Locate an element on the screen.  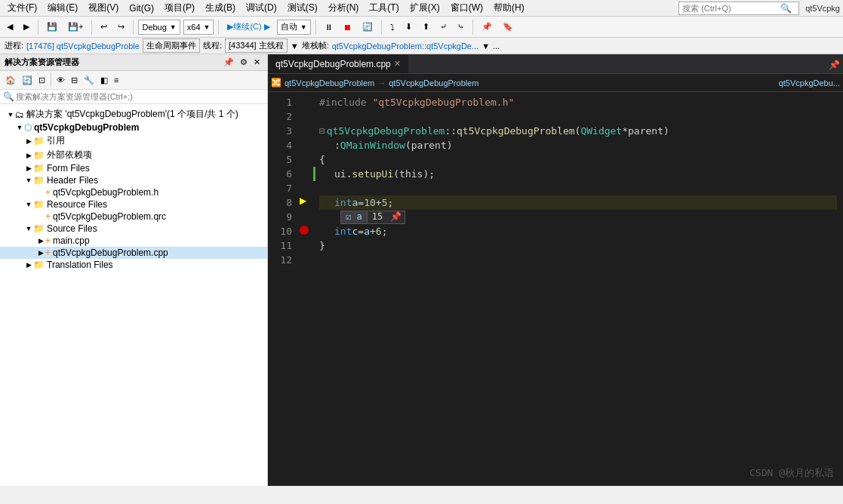
debug-mode-dropdown: Debug ▼ is located at coordinates (158, 27).